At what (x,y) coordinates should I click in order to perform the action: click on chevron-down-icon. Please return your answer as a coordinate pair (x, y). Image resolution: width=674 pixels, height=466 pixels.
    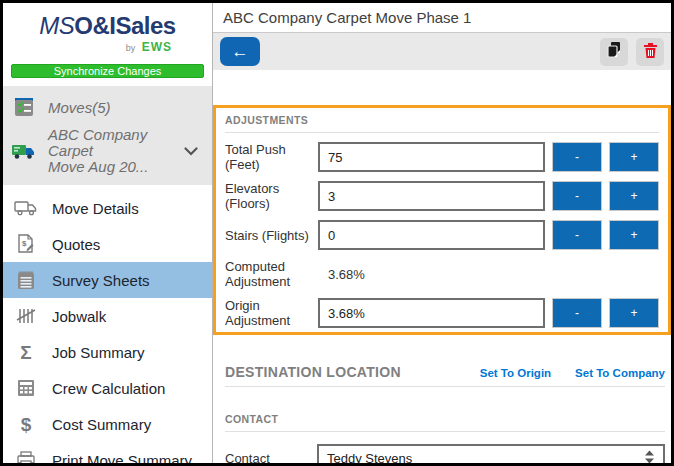
    Looking at the image, I should click on (194, 152).